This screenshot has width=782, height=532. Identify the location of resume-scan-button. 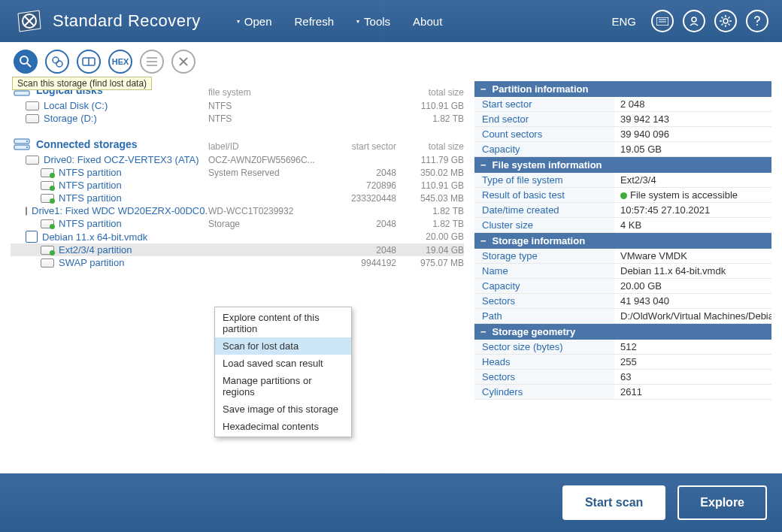
(57, 62).